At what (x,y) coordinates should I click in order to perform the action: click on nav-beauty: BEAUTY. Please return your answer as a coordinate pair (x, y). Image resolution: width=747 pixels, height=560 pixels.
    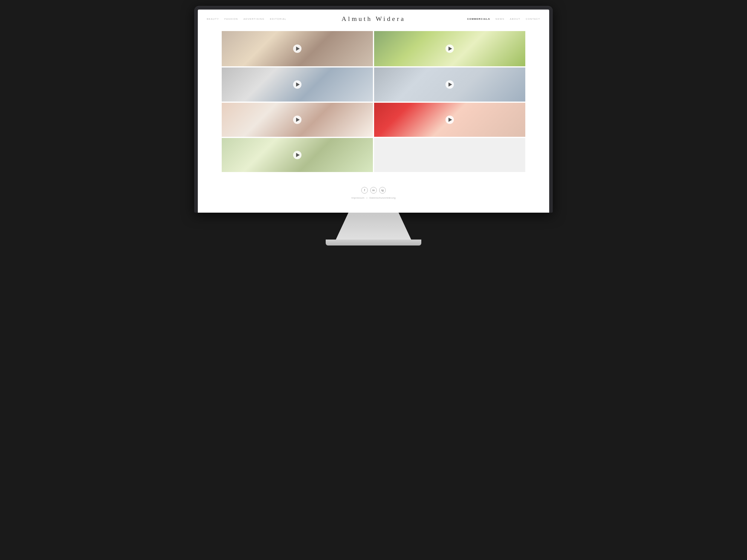
    Looking at the image, I should click on (213, 19).